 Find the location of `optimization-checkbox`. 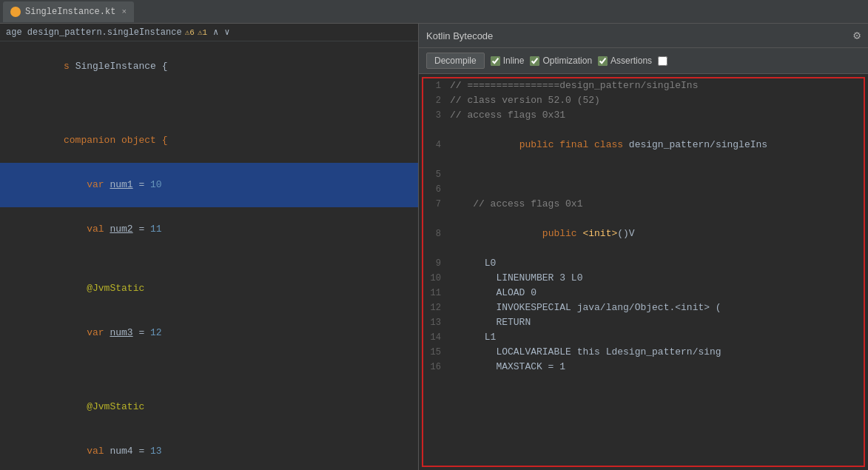

optimization-checkbox is located at coordinates (534, 61).